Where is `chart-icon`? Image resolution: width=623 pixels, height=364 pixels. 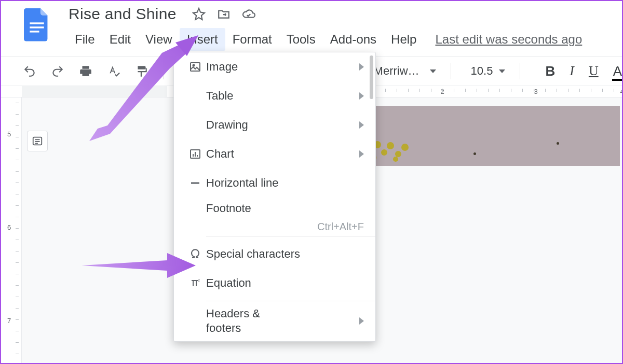
chart-icon is located at coordinates (195, 154).